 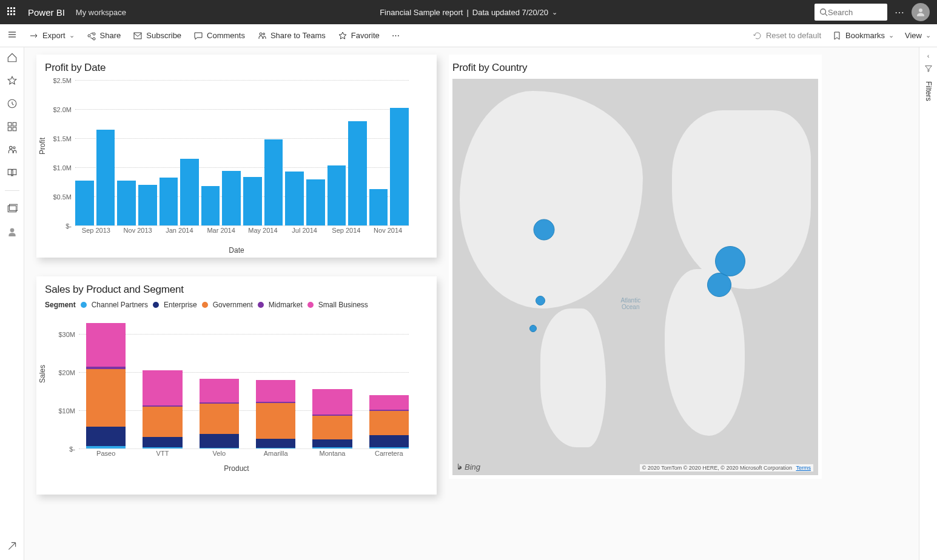 What do you see at coordinates (511, 12) in the screenshot?
I see `data-updated: Data updated 7/20/20` at bounding box center [511, 12].